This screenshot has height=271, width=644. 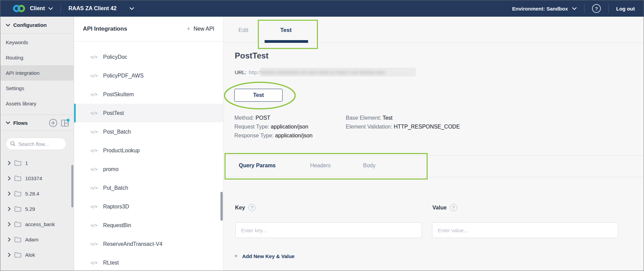 What do you see at coordinates (30, 25) in the screenshot?
I see `configuration-header-label: Configuration` at bounding box center [30, 25].